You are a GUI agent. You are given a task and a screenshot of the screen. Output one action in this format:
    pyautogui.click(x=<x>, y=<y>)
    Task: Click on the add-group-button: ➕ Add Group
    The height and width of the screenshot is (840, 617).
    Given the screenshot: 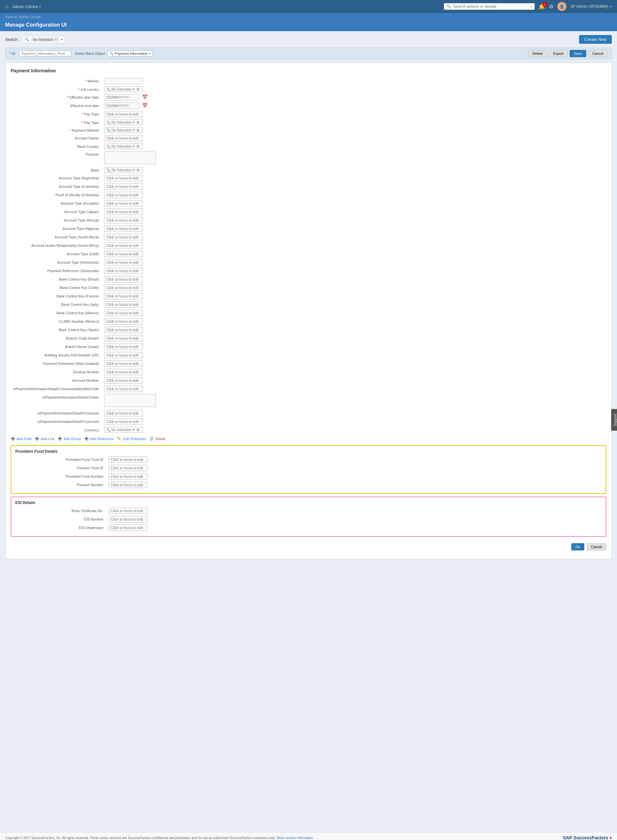 What is the action you would take?
    pyautogui.click(x=69, y=438)
    